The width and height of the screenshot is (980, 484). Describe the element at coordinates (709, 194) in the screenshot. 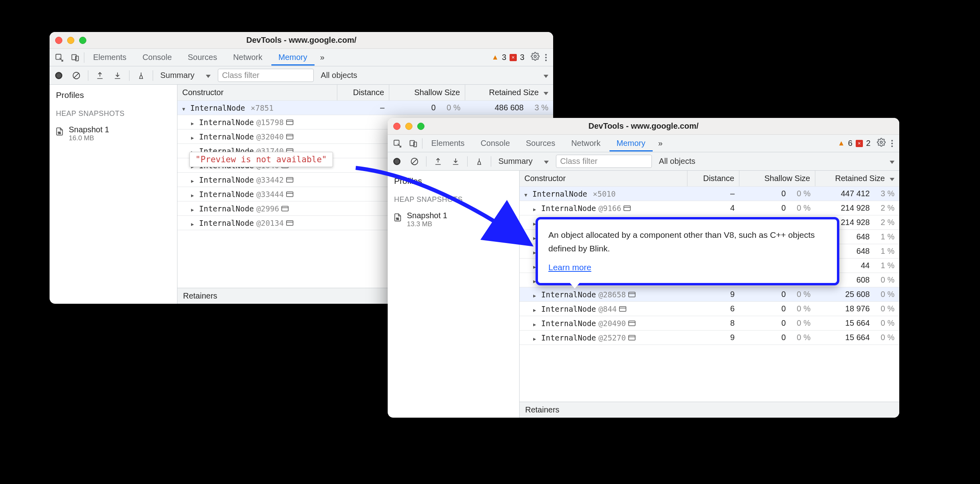

I see `constructor-row: InternalNode ×5010 – 00 % 447 4123 %` at that location.